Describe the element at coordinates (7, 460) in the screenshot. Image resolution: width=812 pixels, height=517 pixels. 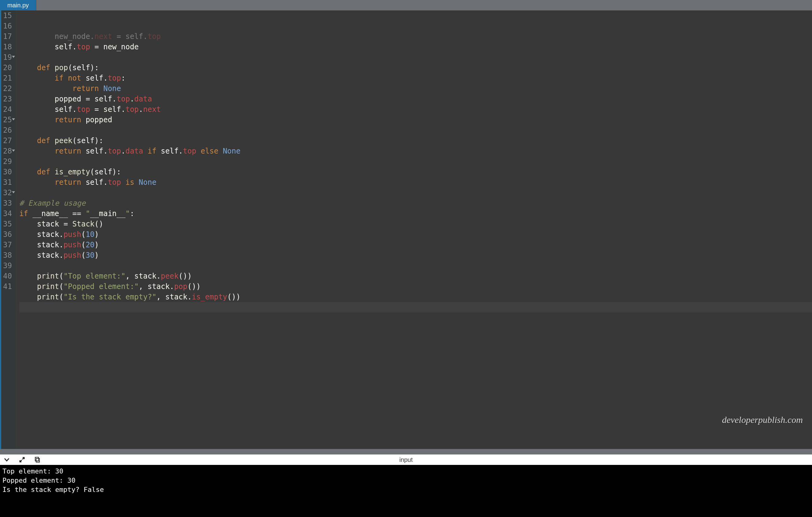
I see `collapse-panel-icon` at that location.